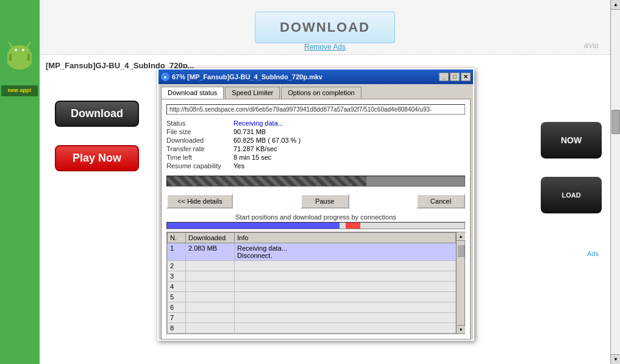 The image size is (620, 364). Describe the element at coordinates (615, 182) in the screenshot. I see `page-scrollbar: ▲ ▼` at that location.